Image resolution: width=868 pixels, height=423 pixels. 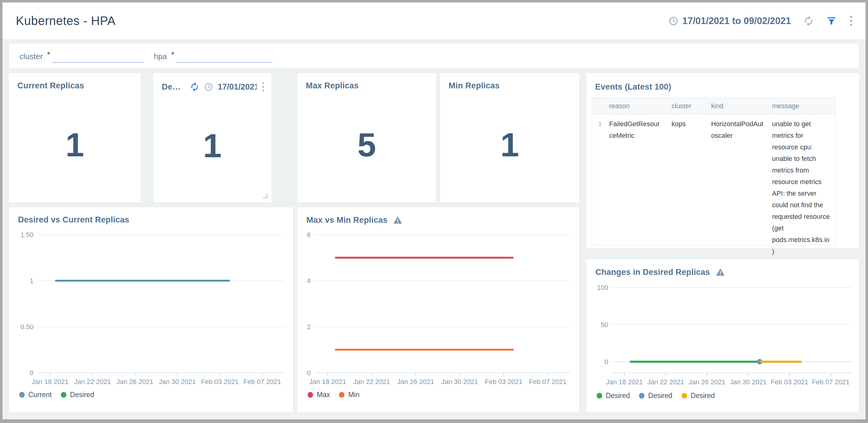 What do you see at coordinates (509, 145) in the screenshot?
I see `min-replicas-value: 1` at bounding box center [509, 145].